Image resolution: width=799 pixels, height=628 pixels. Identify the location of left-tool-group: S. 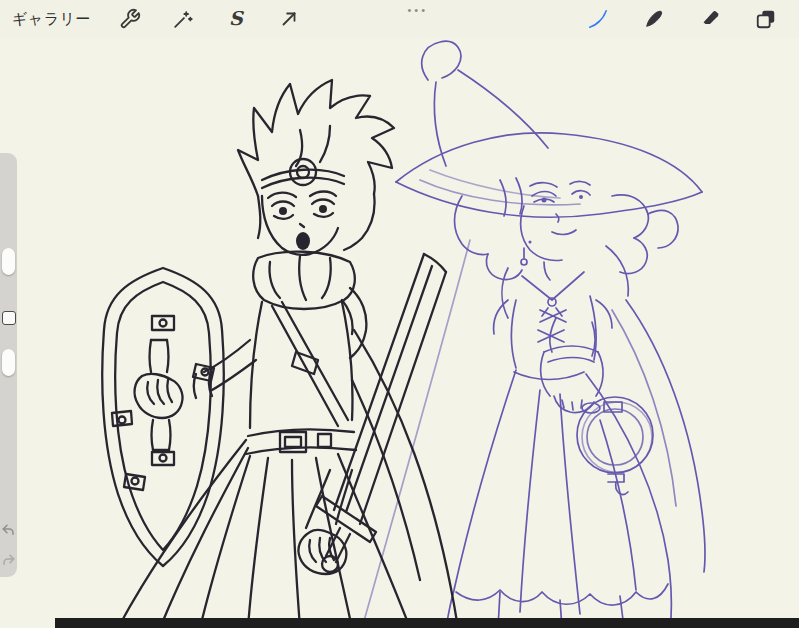
(210, 19).